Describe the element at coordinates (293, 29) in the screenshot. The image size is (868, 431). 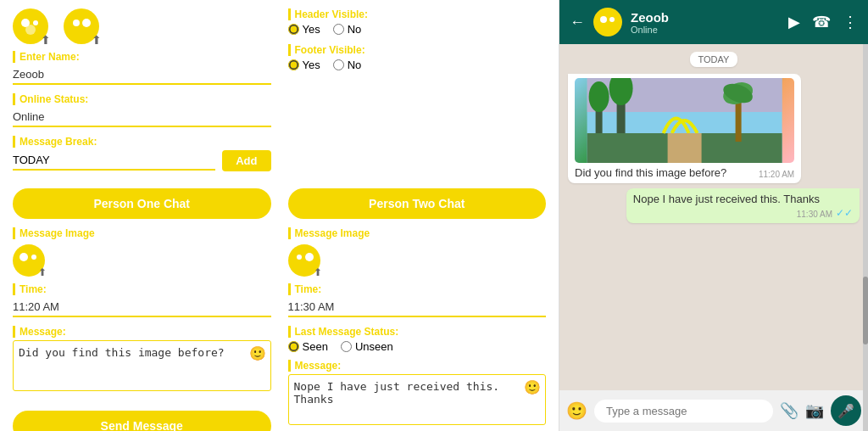
I see `header-visible-yes-radio` at that location.